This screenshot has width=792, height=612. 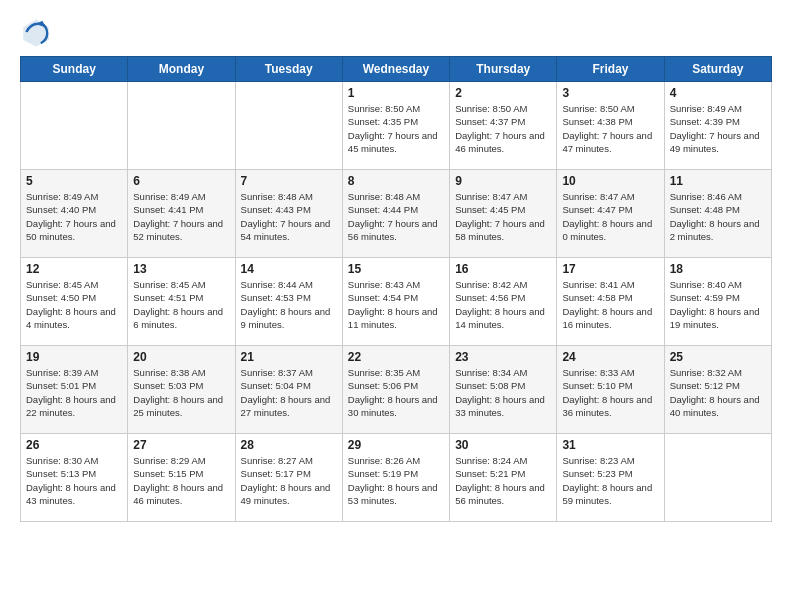 I want to click on calendar-cell: 28Sunrise: 8:27 AM Sunset: 5:17 PM Dayli…, so click(x=288, y=478).